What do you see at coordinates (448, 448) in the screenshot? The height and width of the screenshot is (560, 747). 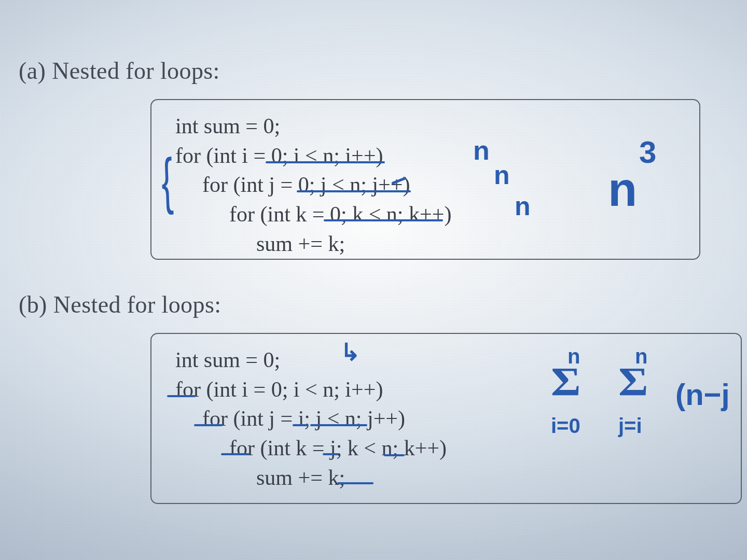 I see `code-line: for (int k = j; k < n; k++)` at bounding box center [448, 448].